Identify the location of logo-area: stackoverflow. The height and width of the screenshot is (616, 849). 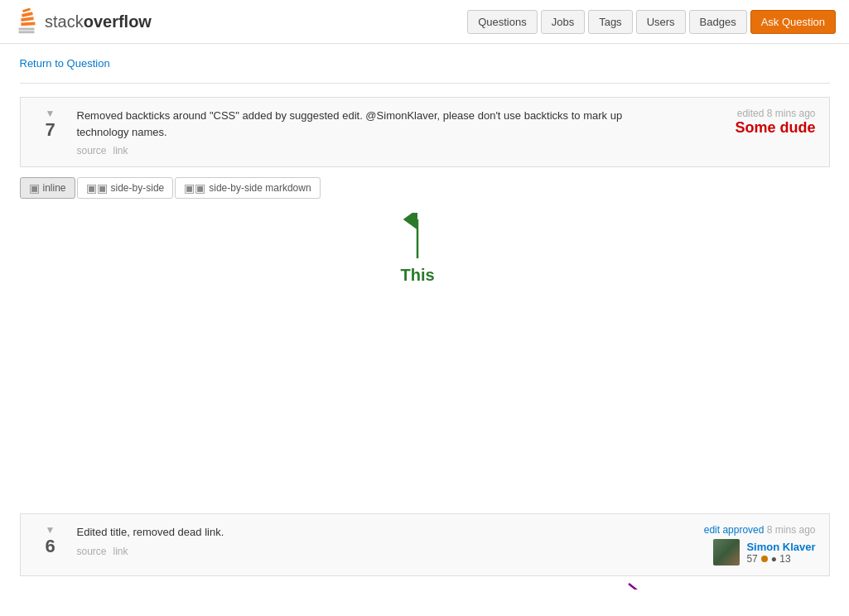
(83, 22).